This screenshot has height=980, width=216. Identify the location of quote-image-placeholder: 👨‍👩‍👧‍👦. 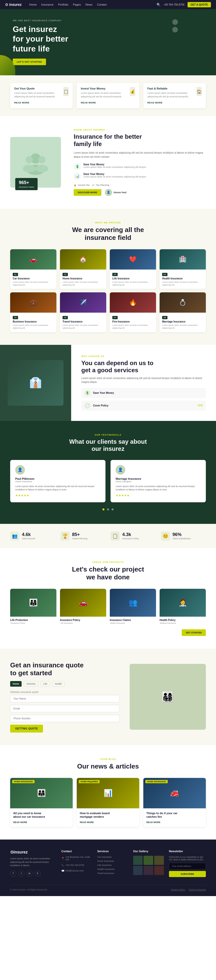
(168, 697).